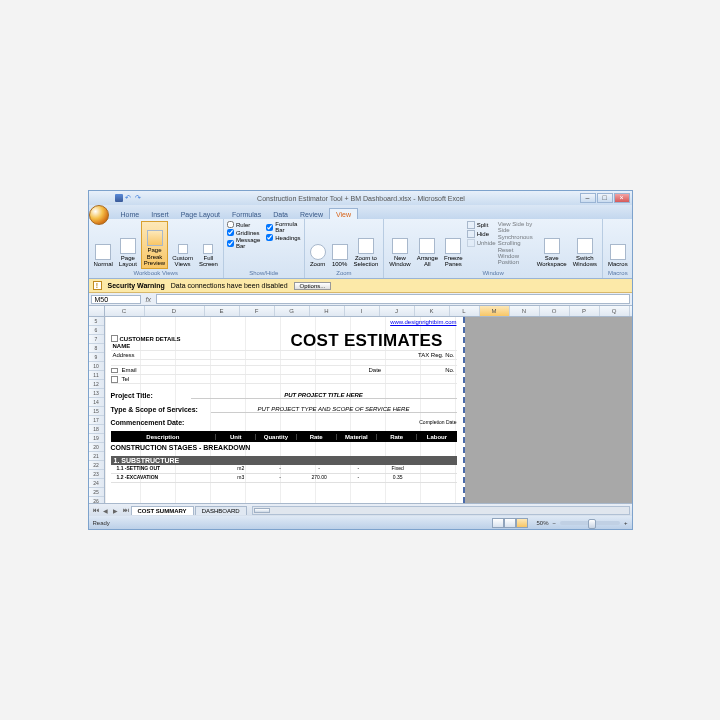  What do you see at coordinates (160, 214) in the screenshot?
I see `tab-insert: Insert` at bounding box center [160, 214].